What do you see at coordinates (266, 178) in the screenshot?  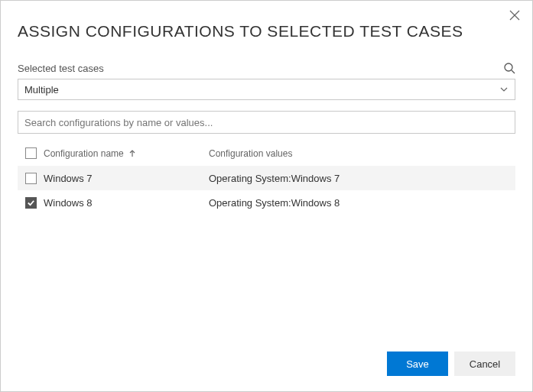 I see `table-row: Windows 7 Operating System:Windows 7` at bounding box center [266, 178].